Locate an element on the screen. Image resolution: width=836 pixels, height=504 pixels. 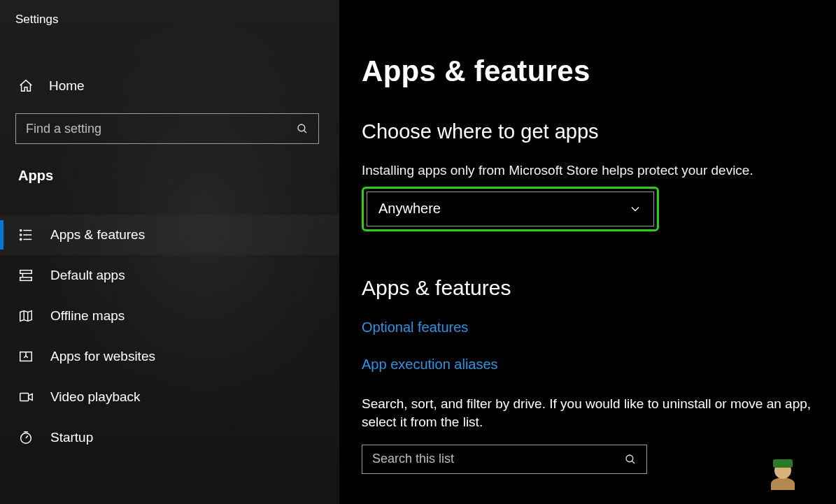
list-icon is located at coordinates (26, 235).